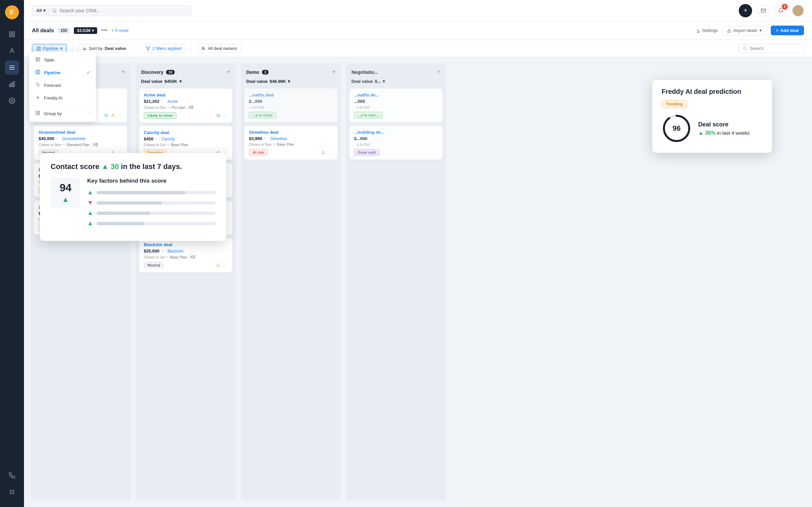 The width and height of the screenshot is (812, 507). Describe the element at coordinates (781, 11) in the screenshot. I see `notifications-button: 2` at that location.